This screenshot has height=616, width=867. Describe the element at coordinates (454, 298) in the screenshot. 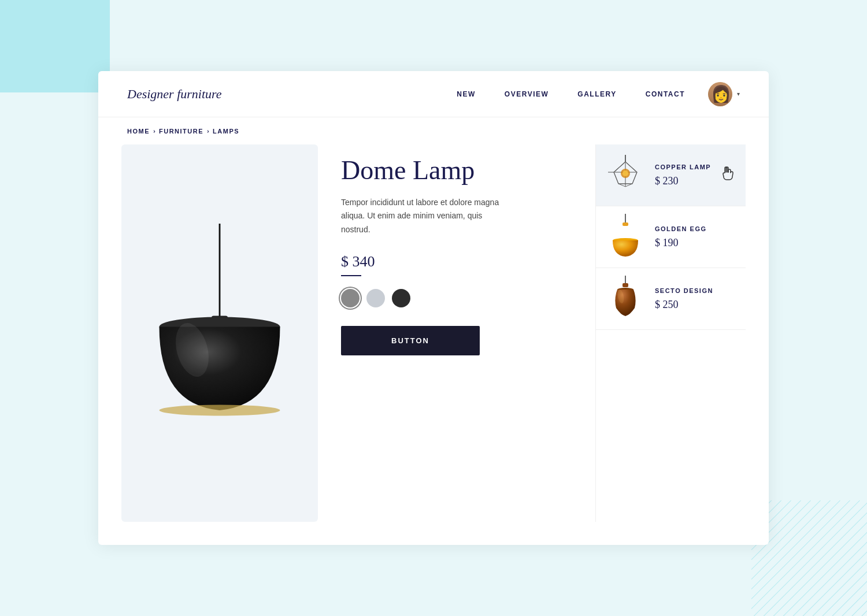

I see `color-options` at that location.